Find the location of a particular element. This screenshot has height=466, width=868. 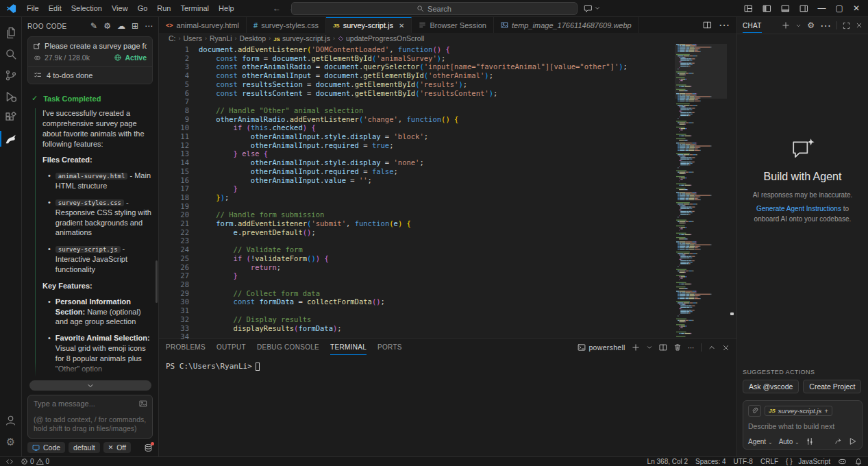

breadcrumb: C:›Users›RyanLi›Desktop›JSsurvey-script.… is located at coordinates (448, 38).